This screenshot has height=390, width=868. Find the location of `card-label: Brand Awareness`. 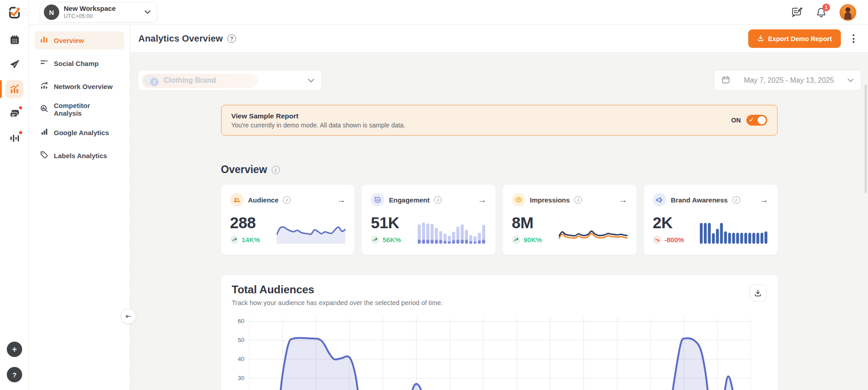

card-label: Brand Awareness is located at coordinates (699, 200).